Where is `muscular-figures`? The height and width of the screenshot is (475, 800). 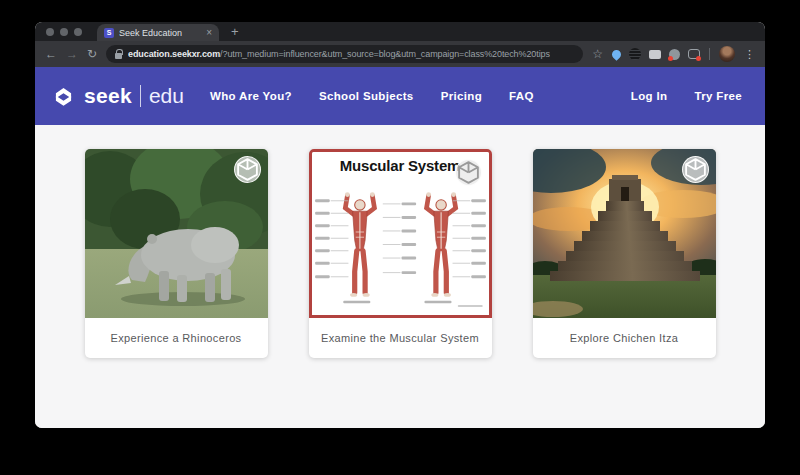 muscular-figures is located at coordinates (400, 244).